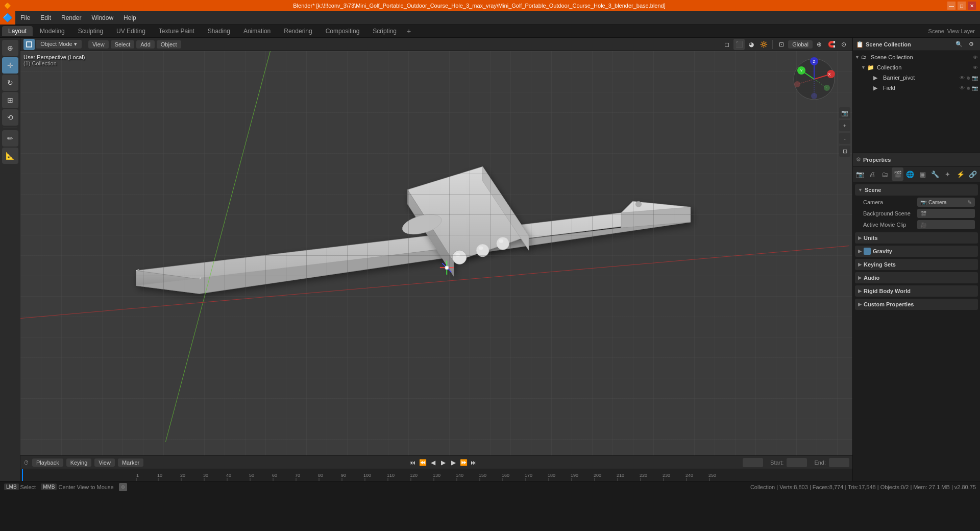  Describe the element at coordinates (177, 31) in the screenshot. I see `tab-texture-paint: Texture Paint` at that location.